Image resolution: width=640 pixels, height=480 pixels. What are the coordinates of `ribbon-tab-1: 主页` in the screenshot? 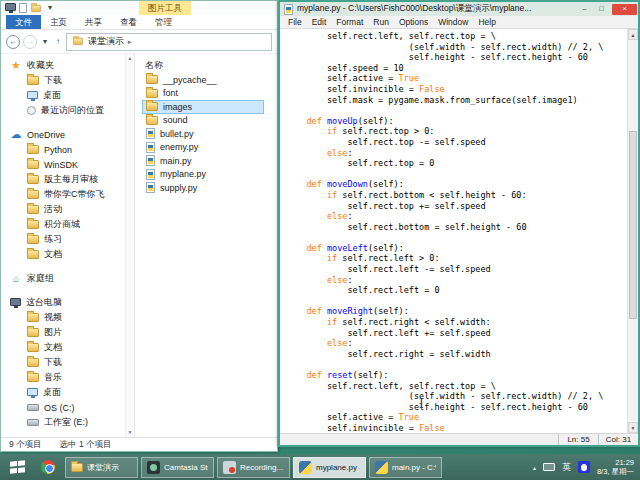 It's located at (58, 22).